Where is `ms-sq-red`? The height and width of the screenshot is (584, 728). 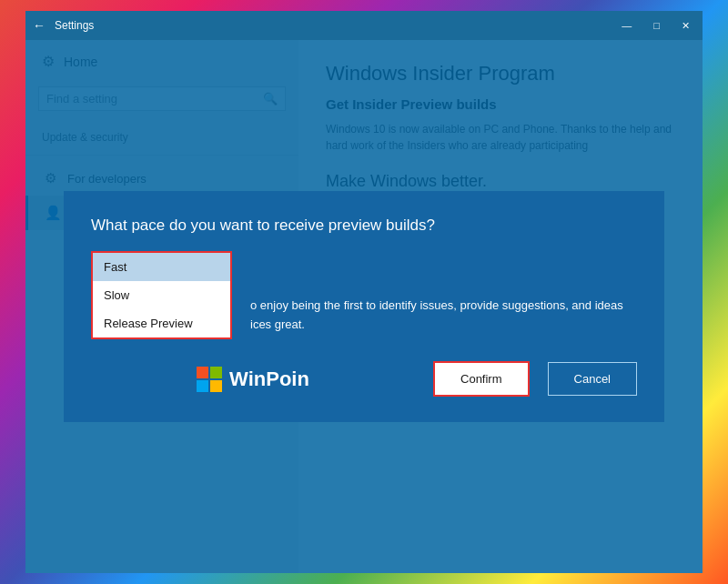 ms-sq-red is located at coordinates (202, 373).